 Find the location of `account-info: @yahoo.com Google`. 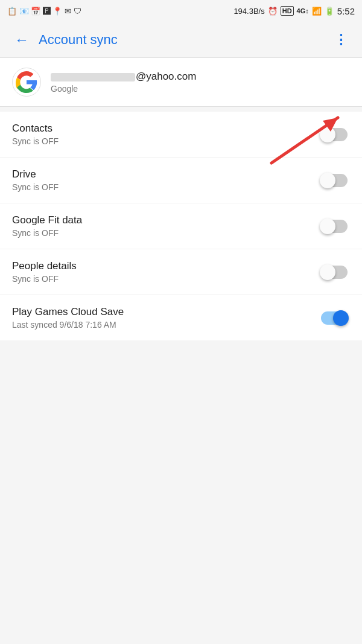

account-info: @yahoo.com Google is located at coordinates (123, 82).